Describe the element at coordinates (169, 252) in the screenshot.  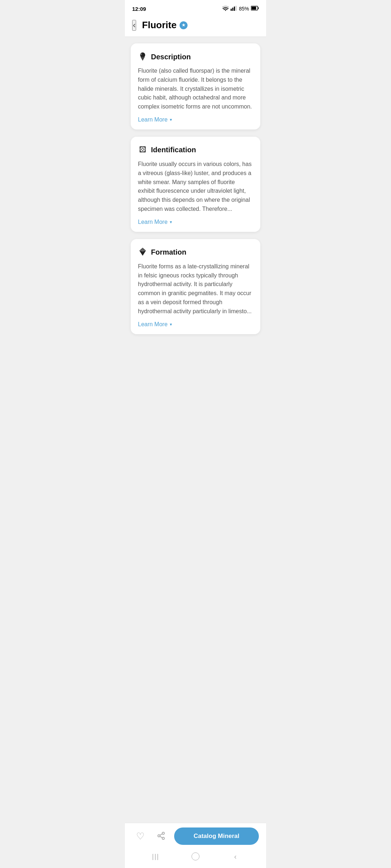
I see `formation-card-title: Formation` at that location.